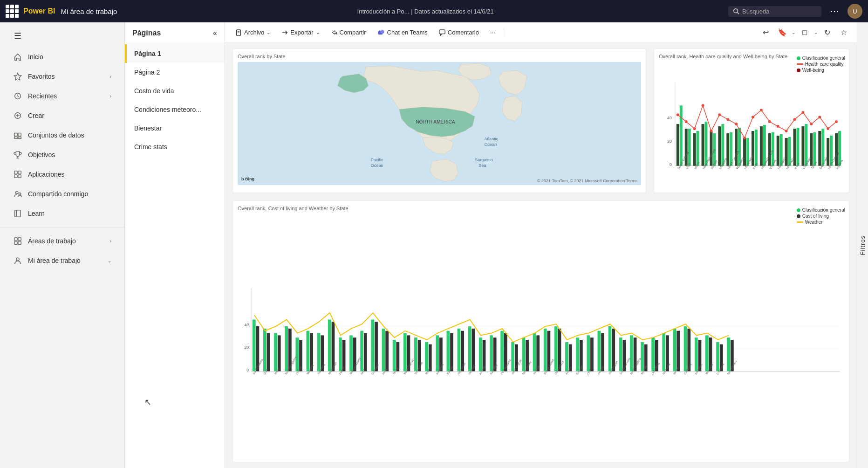 This screenshot has width=868, height=468. What do you see at coordinates (439, 121) in the screenshot?
I see `map-chart: Overall rank by State` at bounding box center [439, 121].